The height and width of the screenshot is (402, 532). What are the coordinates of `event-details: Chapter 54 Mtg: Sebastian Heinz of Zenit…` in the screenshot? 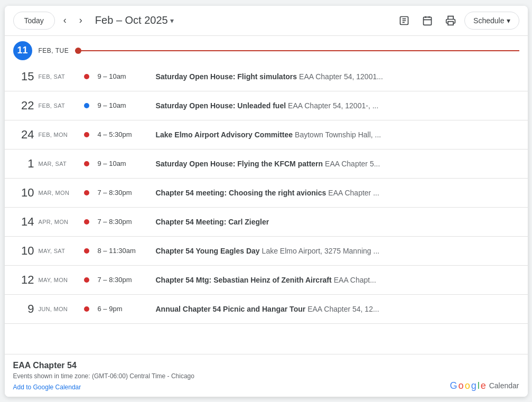 It's located at (338, 280).